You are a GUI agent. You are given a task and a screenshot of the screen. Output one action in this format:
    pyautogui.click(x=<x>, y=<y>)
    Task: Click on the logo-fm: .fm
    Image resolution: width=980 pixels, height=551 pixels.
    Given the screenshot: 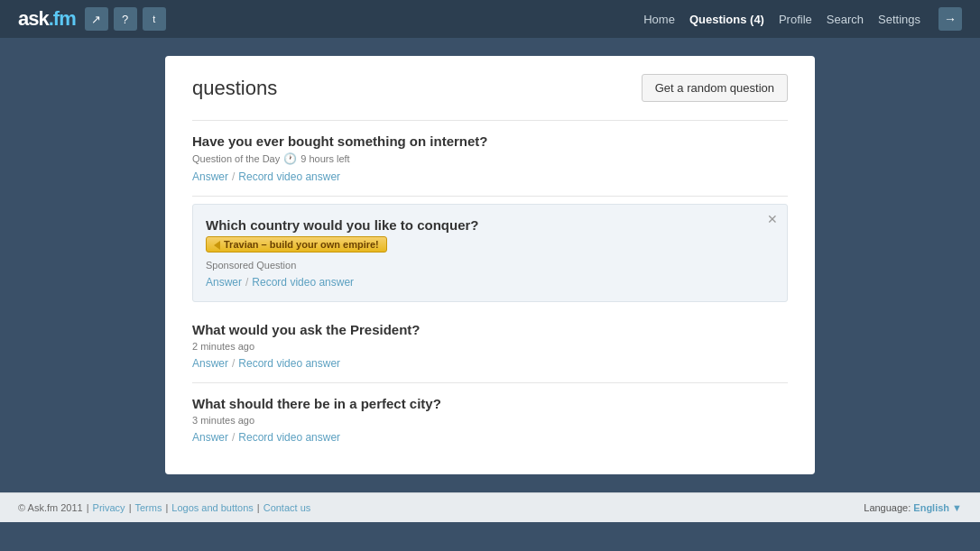 What is the action you would take?
    pyautogui.click(x=62, y=18)
    